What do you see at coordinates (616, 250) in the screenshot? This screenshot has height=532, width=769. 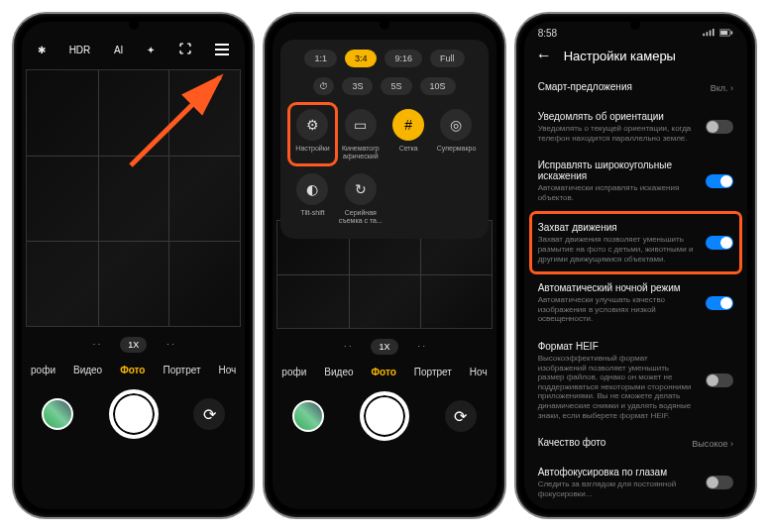 I see `setting-desc: Захват движения позволяет уменьшить разм…` at bounding box center [616, 250].